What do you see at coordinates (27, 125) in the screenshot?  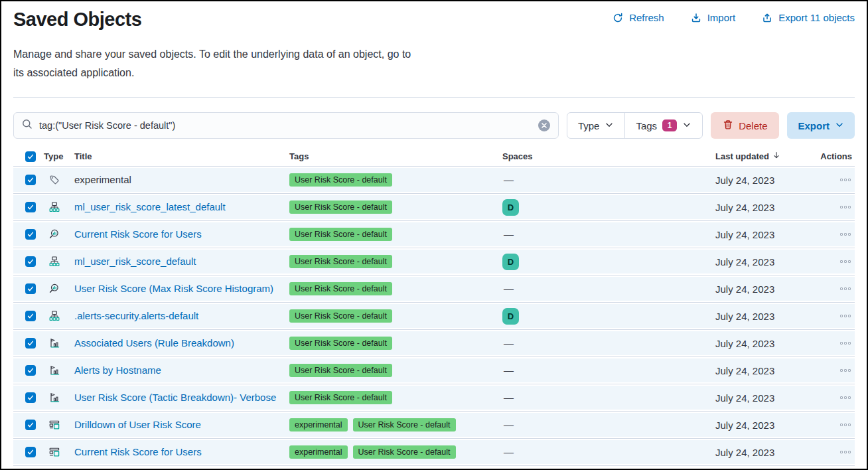 I see `search-icon` at bounding box center [27, 125].